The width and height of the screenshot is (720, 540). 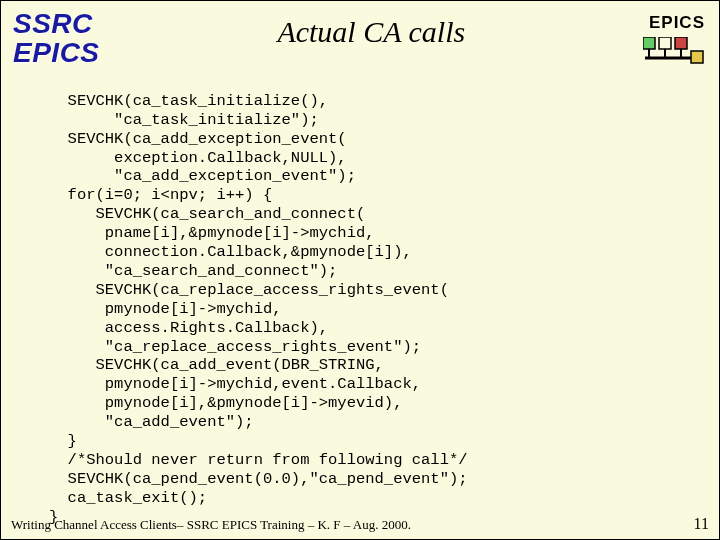 I want to click on right-logo: EPICS, so click(x=674, y=37).